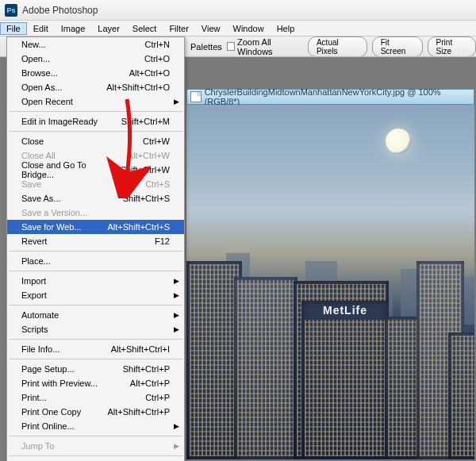  Describe the element at coordinates (95, 44) in the screenshot. I see `menuitem-new: New...Ctrl+N` at that location.